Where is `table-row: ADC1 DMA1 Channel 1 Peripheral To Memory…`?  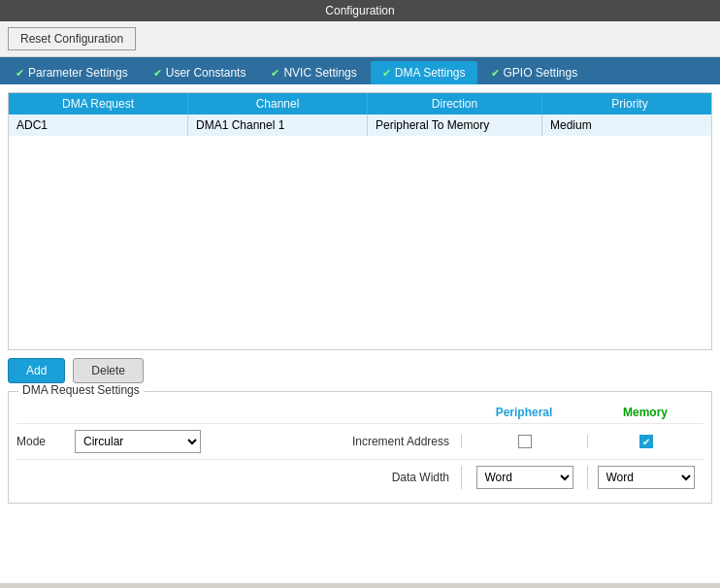 table-row: ADC1 DMA1 Channel 1 Peripheral To Memory… is located at coordinates (360, 125).